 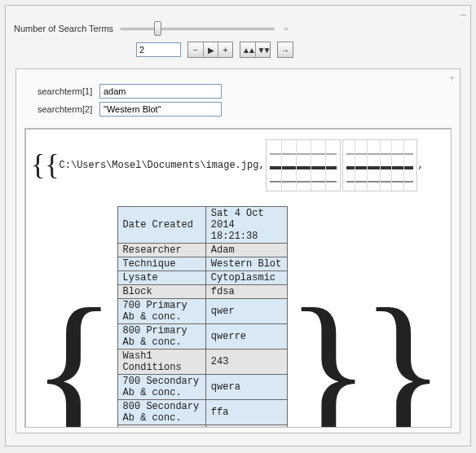 What do you see at coordinates (161, 427) in the screenshot?
I see `metadata-key: Wash2 Conditions` at bounding box center [161, 427].